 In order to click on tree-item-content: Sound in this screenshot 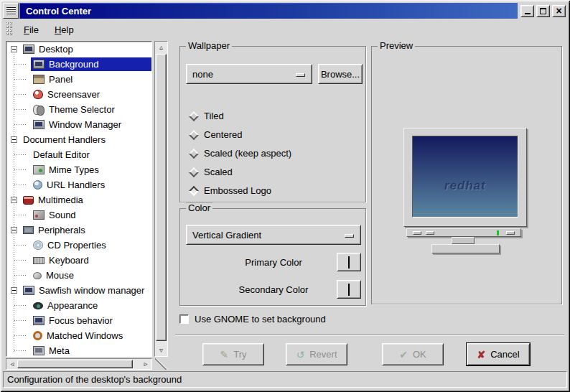, I will do `click(91, 215)`.